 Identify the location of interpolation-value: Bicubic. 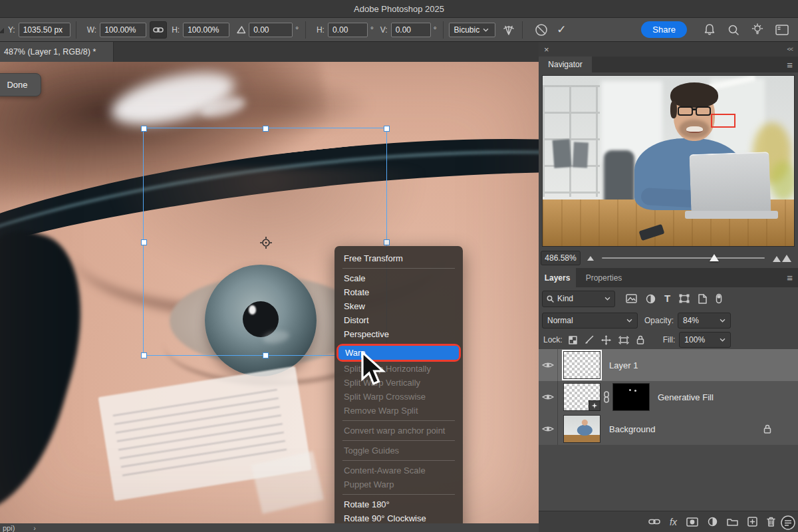
(467, 30).